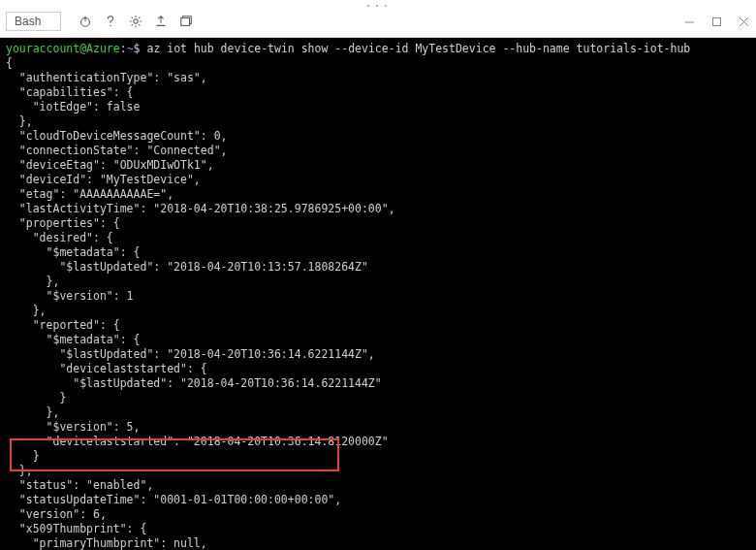 The width and height of the screenshot is (756, 550). Describe the element at coordinates (716, 21) in the screenshot. I see `window-controls` at that location.